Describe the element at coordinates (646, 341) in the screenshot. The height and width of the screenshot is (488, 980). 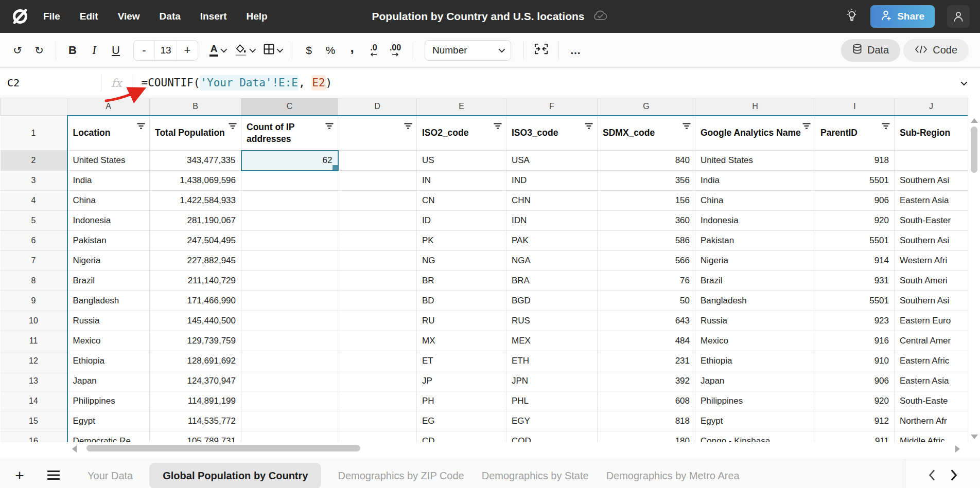
I see `cell-sdmx: 484` at that location.